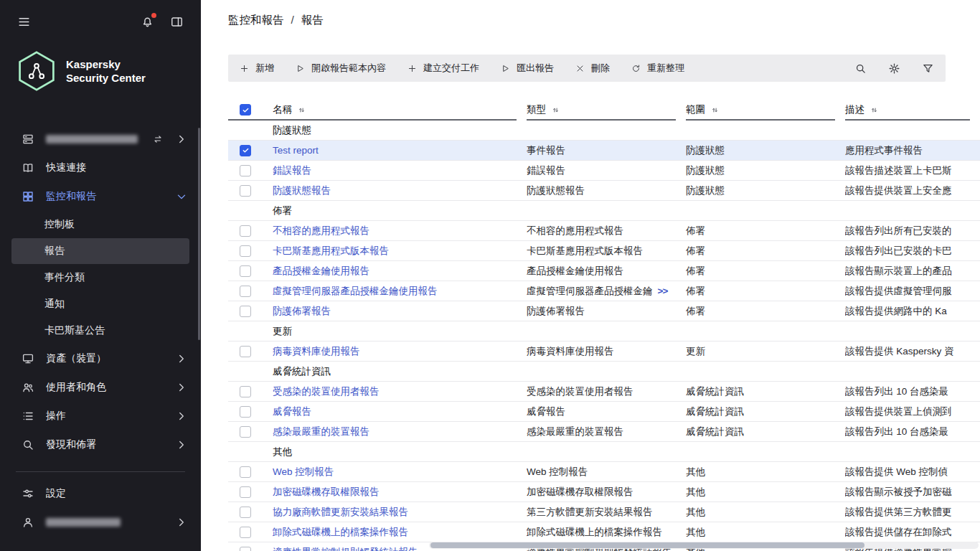  Describe the element at coordinates (527, 68) in the screenshot. I see `export-report-button: 匯出報告` at that location.